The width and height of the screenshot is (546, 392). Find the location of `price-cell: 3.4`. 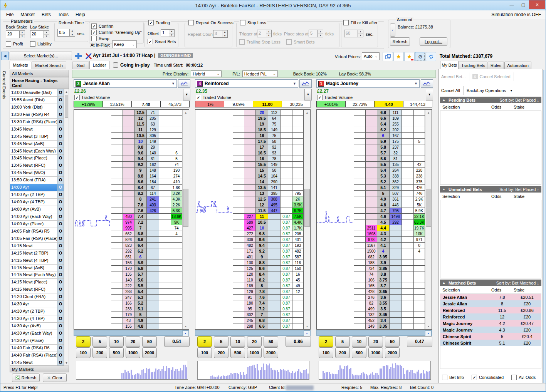

price-cell: 3.4 is located at coordinates (383, 320).